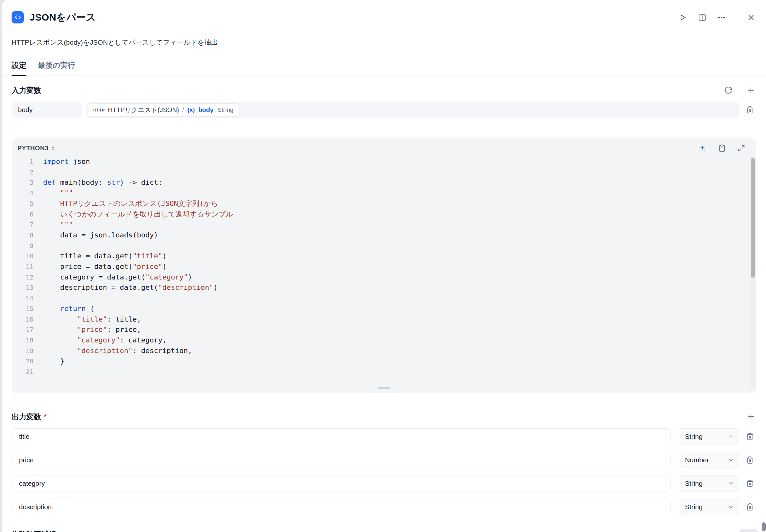 This screenshot has width=766, height=532. Describe the element at coordinates (751, 417) in the screenshot. I see `output-variables-actions` at that location.